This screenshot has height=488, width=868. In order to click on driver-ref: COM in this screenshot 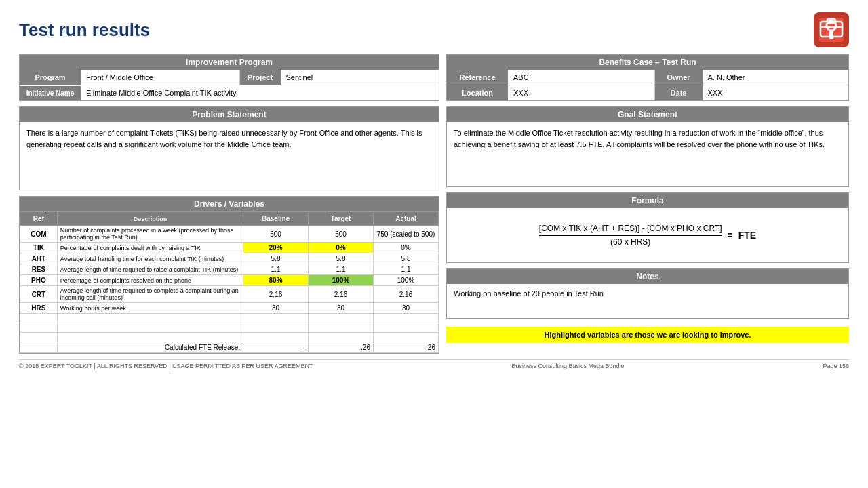, I will do `click(39, 235)`.